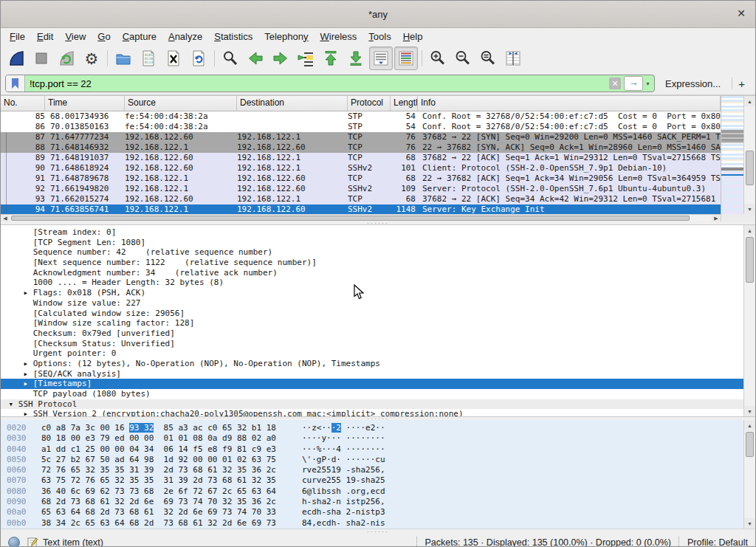 The image size is (756, 547). What do you see at coordinates (344, 502) in the screenshot?
I see `ascii-bytes: h-sha2-n istp256,` at bounding box center [344, 502].